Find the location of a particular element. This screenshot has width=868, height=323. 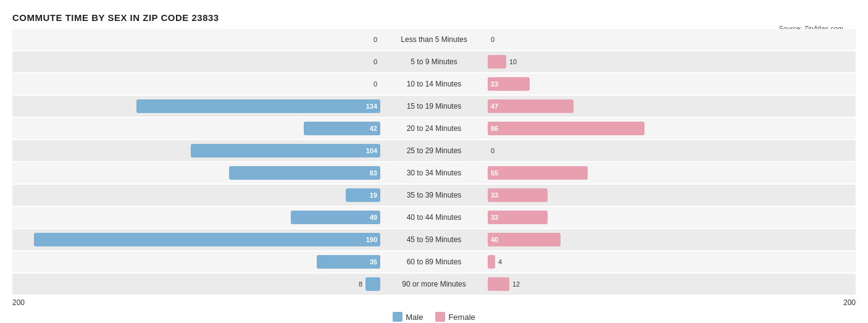

male-bar is located at coordinates (373, 284).